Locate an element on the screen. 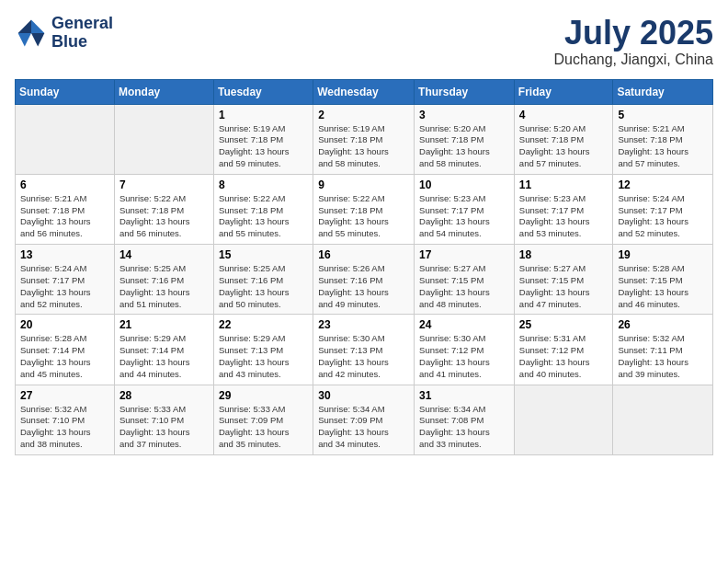  title-section: July 2025 Duchang, Jiangxi, China is located at coordinates (634, 41).